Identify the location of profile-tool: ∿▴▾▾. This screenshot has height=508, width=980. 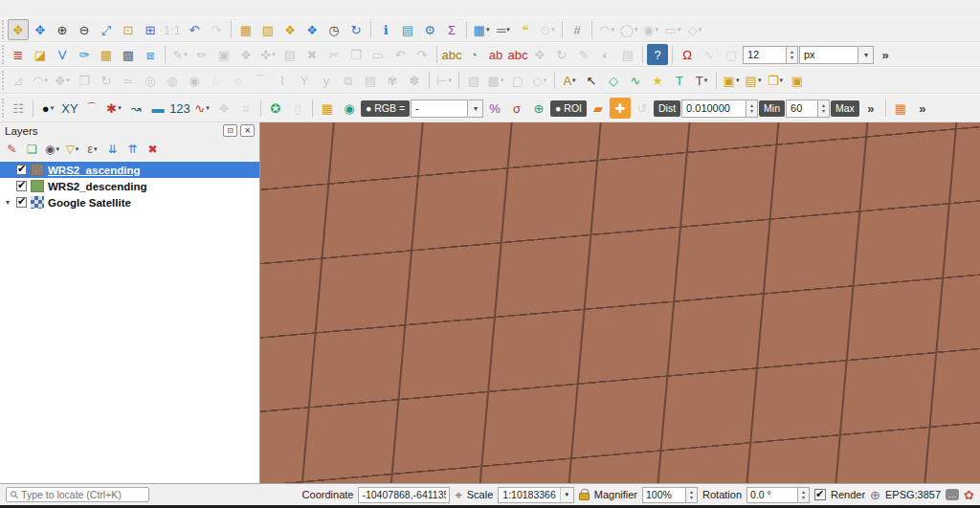
(202, 108).